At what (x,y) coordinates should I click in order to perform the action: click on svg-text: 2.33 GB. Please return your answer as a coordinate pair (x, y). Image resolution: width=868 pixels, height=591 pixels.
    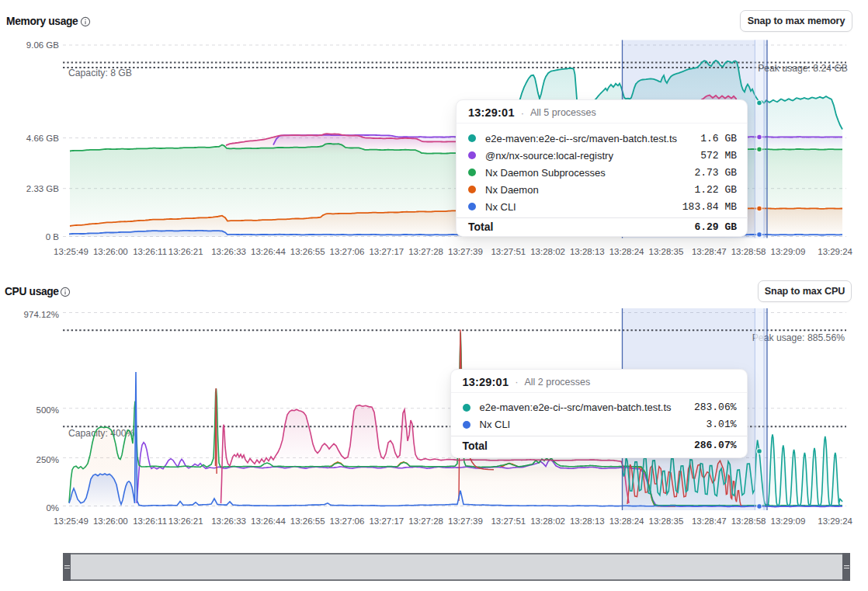
    Looking at the image, I should click on (43, 189).